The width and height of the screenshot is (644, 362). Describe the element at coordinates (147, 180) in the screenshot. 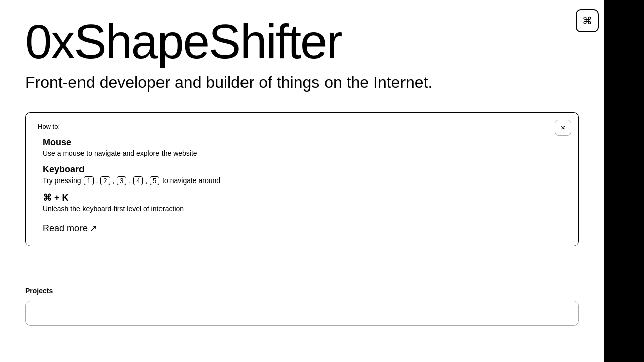

I see `comma-4: ,` at that location.